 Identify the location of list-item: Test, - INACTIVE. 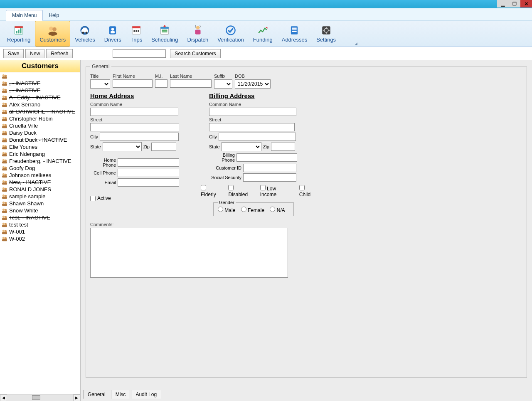
(40, 218).